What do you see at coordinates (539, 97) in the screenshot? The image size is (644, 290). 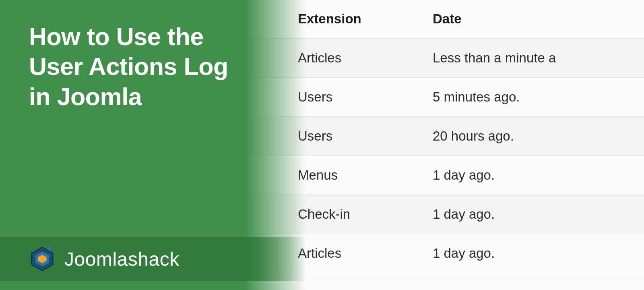 I see `cell-date: 5 minutes ago.` at bounding box center [539, 97].